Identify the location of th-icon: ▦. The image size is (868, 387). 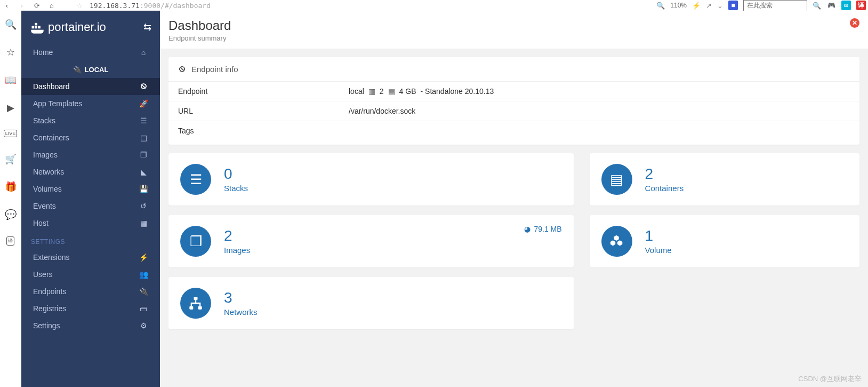
(143, 223).